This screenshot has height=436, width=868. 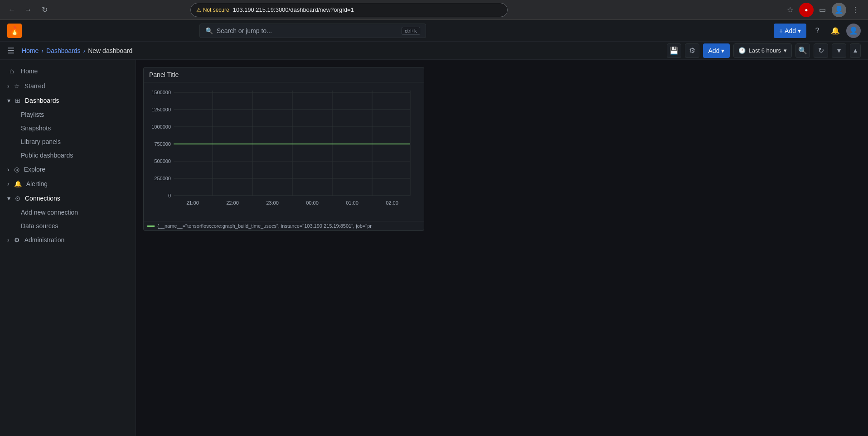 What do you see at coordinates (68, 142) in the screenshot?
I see `sidebar-item-library-panels: Library panels` at bounding box center [68, 142].